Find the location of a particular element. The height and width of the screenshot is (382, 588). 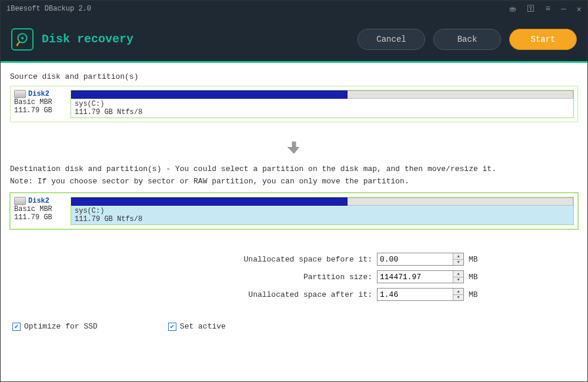

set-active-checkbox: ✔ Set active is located at coordinates (197, 327).